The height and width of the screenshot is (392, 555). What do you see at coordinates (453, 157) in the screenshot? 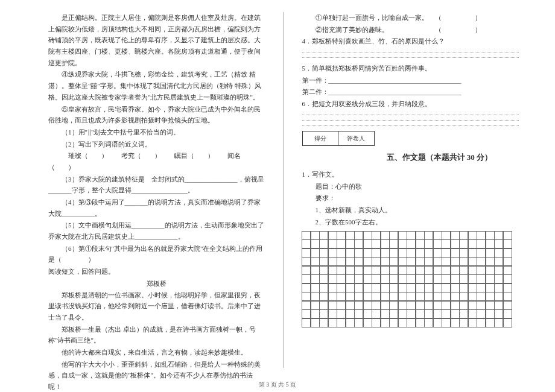
I see `section-title: 五、作文题（本题共计 30 分）` at bounding box center [453, 157].